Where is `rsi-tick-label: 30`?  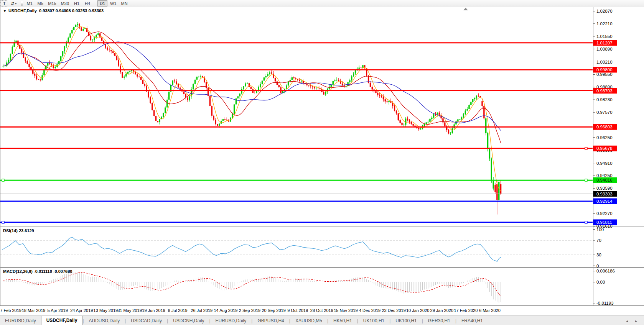 rsi-tick-label: 30 is located at coordinates (599, 255).